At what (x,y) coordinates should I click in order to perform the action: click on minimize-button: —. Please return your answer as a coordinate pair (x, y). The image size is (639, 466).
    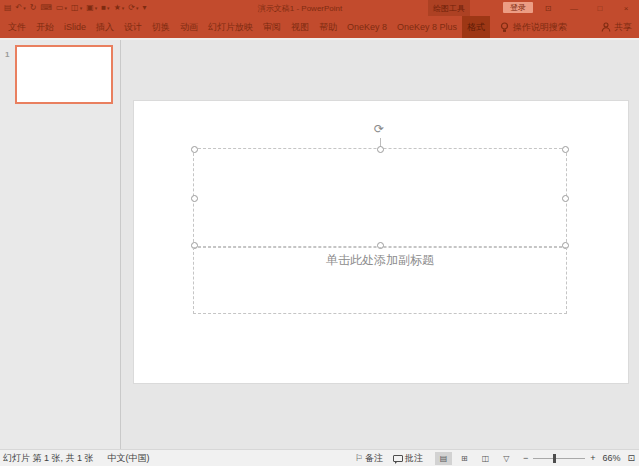
    Looking at the image, I should click on (574, 8).